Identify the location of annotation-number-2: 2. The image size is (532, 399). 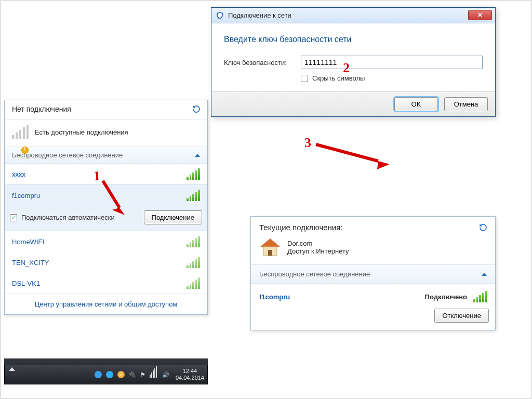
(346, 68).